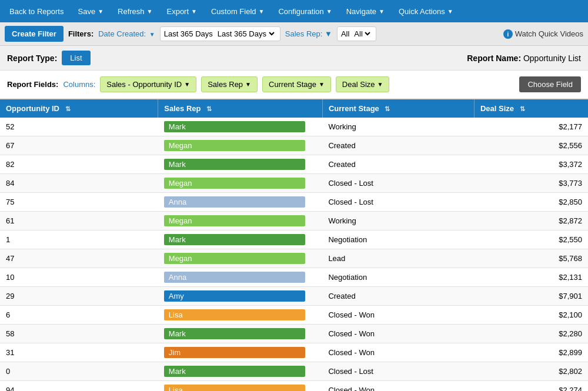 The width and height of the screenshot is (588, 391). What do you see at coordinates (79, 278) in the screenshot?
I see `cell-opportunity-id: 10` at bounding box center [79, 278].